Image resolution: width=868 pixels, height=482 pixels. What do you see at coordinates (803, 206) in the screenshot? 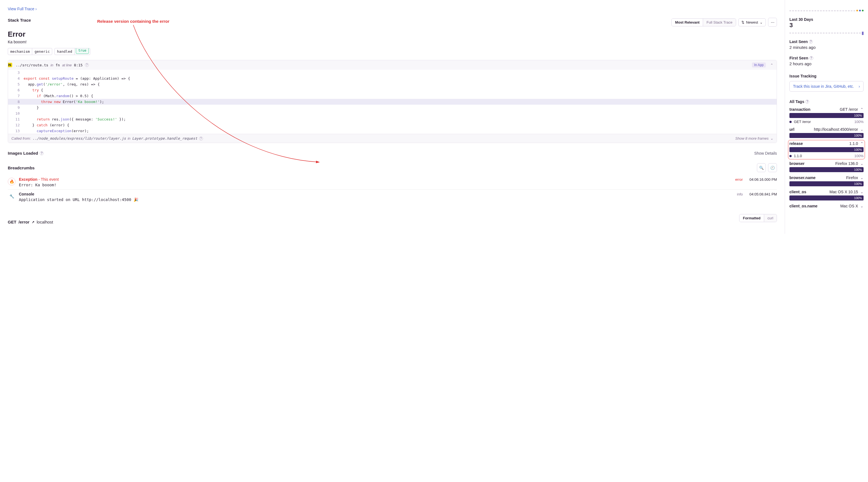
I see `tag-name: client_os.name` at bounding box center [803, 206].